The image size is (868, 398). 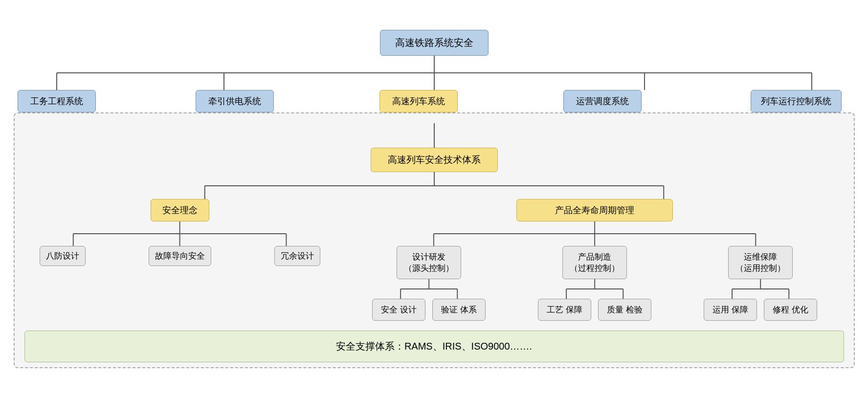 I want to click on right-children-svg, so click(x=595, y=234).